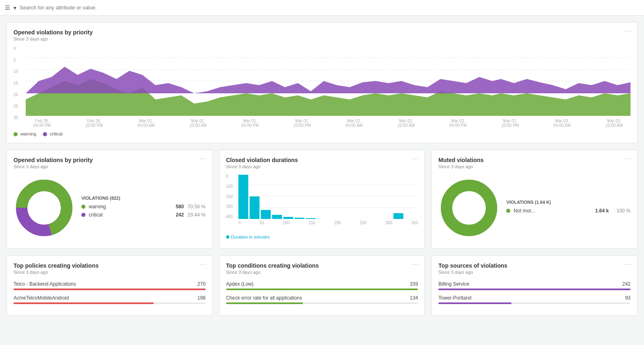 The height and width of the screenshot is (345, 644). What do you see at coordinates (322, 300) in the screenshot?
I see `condition-item-1: Check error rate for all applications 13…` at bounding box center [322, 300].